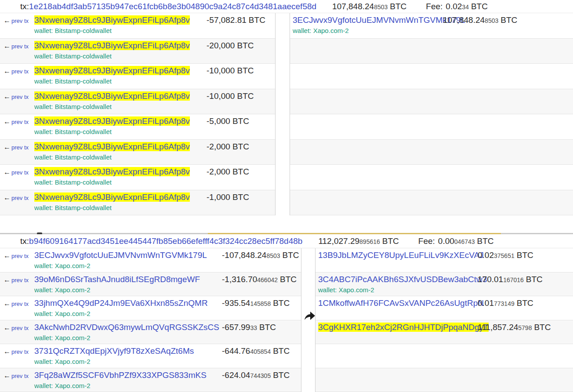 This screenshot has width=573, height=392. Describe the element at coordinates (403, 327) in the screenshot. I see `address-link: 3CgKHXR17eh2xCj2RGnHJHTDjPpqaNDgyT` at that location.